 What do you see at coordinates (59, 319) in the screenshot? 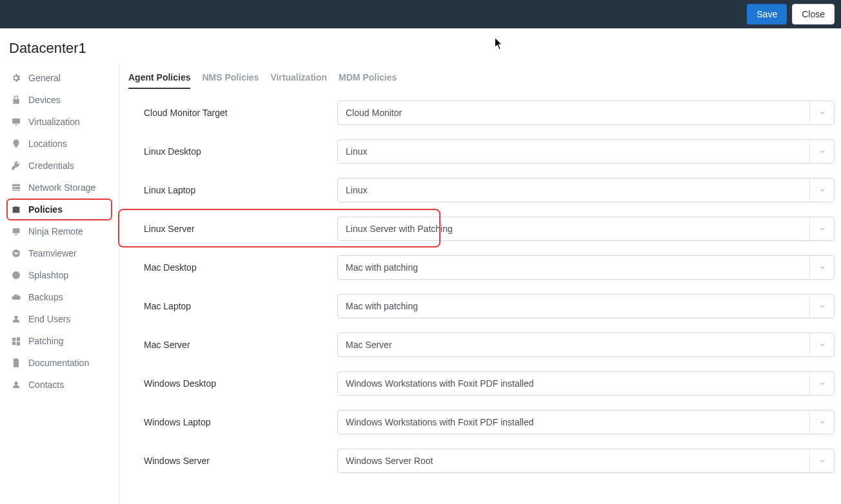
I see `sidebar-item-end-users: End Users` at bounding box center [59, 319].